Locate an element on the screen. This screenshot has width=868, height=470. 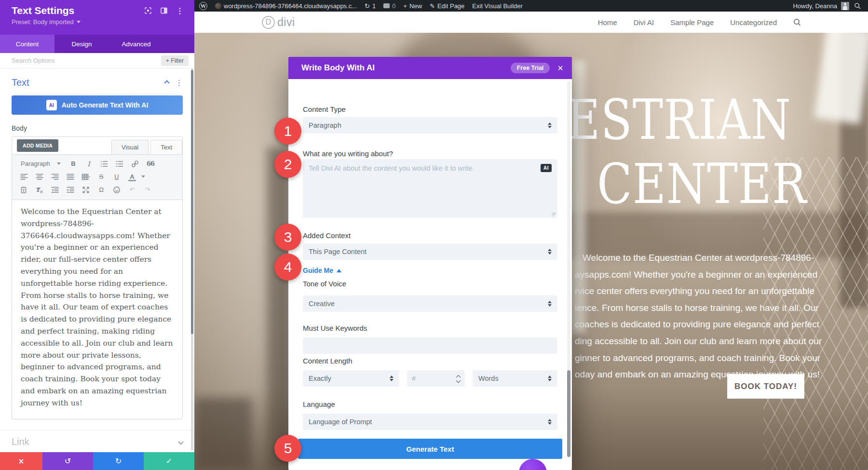
writing-about-textarea is located at coordinates (430, 188).